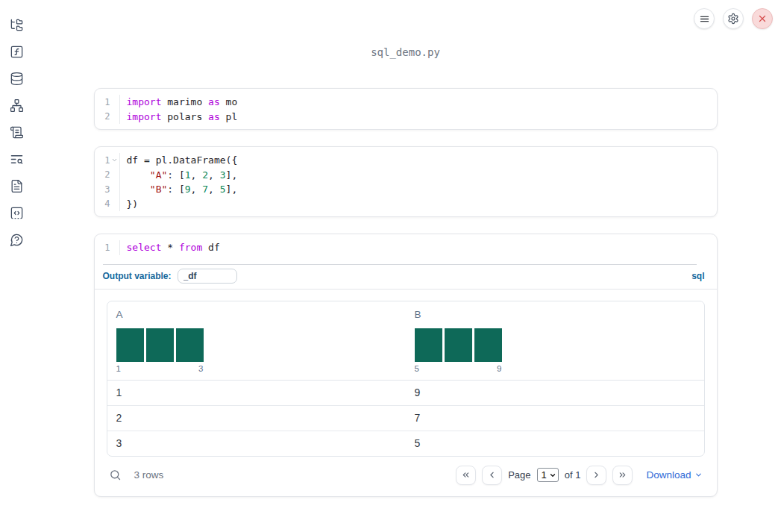  Describe the element at coordinates (160, 369) in the screenshot. I see `histogram-range-labels: 1 3` at that location.